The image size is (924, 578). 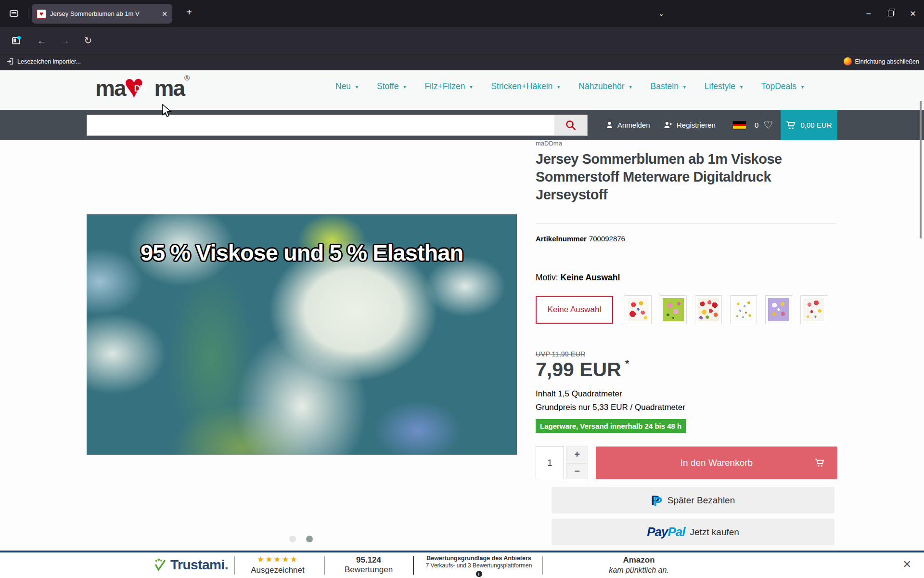 I want to click on quantity-increase-button: +, so click(x=577, y=455).